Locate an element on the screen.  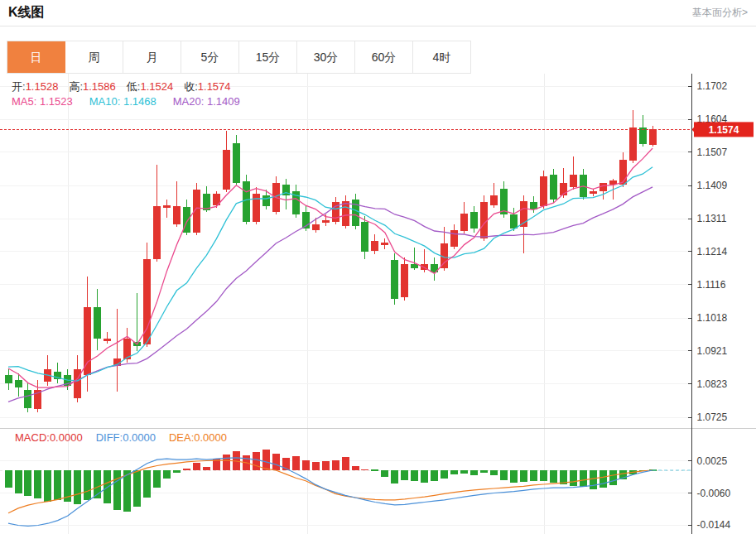
svg-text: 1.0823 is located at coordinates (712, 384).